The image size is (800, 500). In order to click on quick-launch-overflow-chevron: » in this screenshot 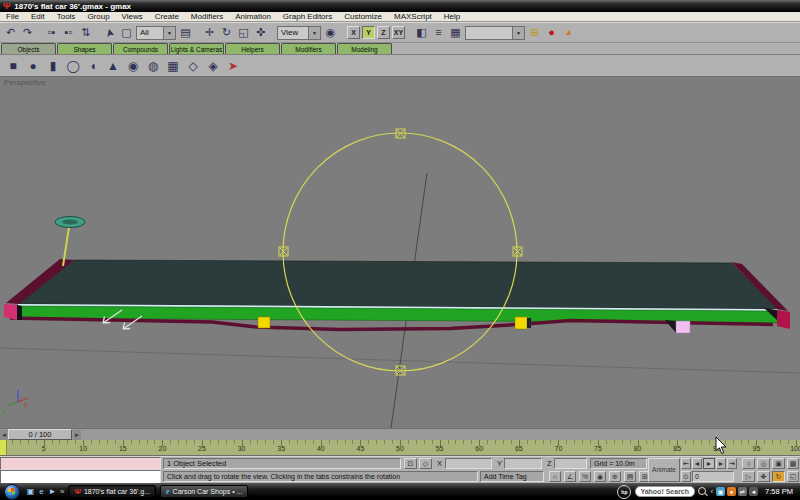, I will do `click(62, 492)`.